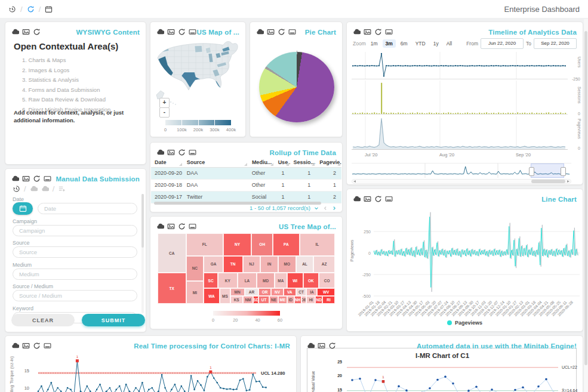 Image resolution: width=588 pixels, height=392 pixels. What do you see at coordinates (531, 172) in the screenshot?
I see `navigator-handle-left` at bounding box center [531, 172].